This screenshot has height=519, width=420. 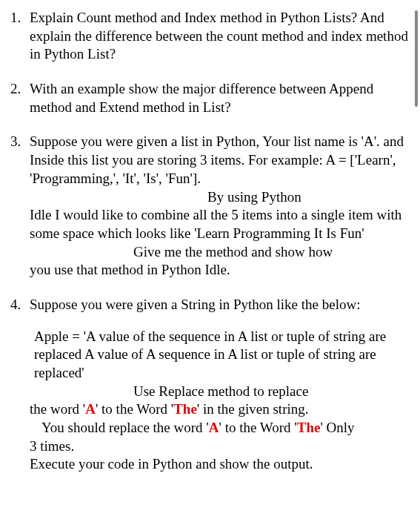 I want to click on scrollbar, so click(x=416, y=59).